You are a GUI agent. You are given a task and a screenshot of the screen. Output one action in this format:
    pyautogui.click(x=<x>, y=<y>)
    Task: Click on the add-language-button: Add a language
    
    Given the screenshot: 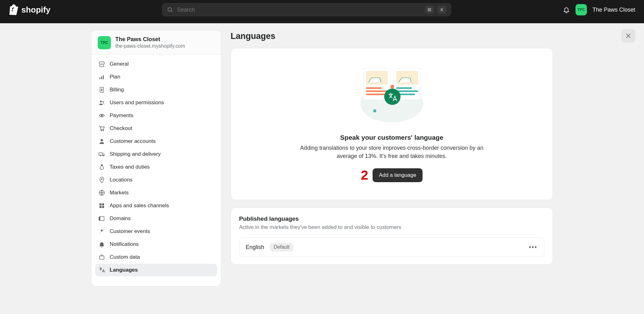 What is the action you would take?
    pyautogui.click(x=398, y=175)
    